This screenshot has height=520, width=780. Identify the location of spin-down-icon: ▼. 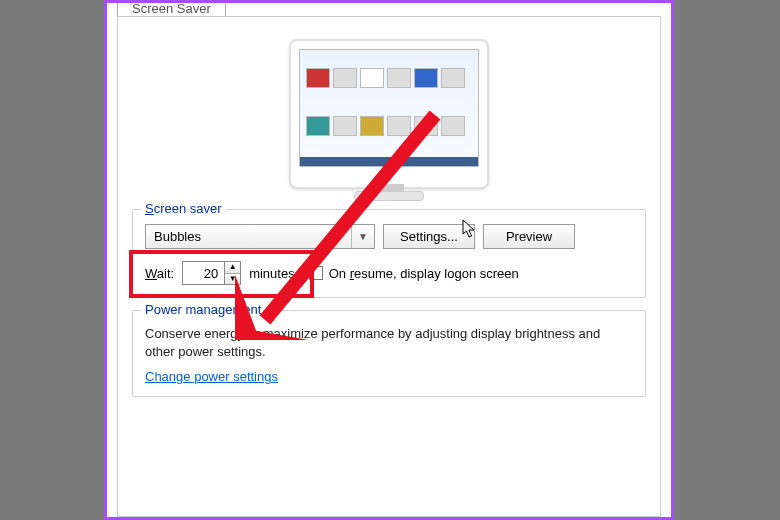
(232, 280).